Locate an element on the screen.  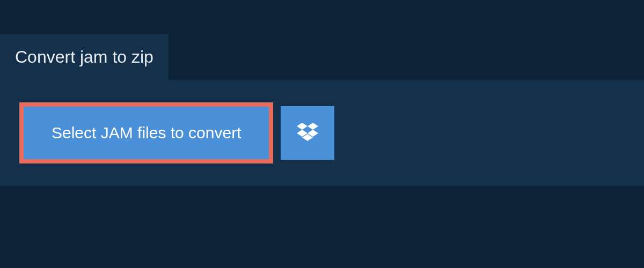
select-files-button: Select JAM files to convert is located at coordinates (146, 133).